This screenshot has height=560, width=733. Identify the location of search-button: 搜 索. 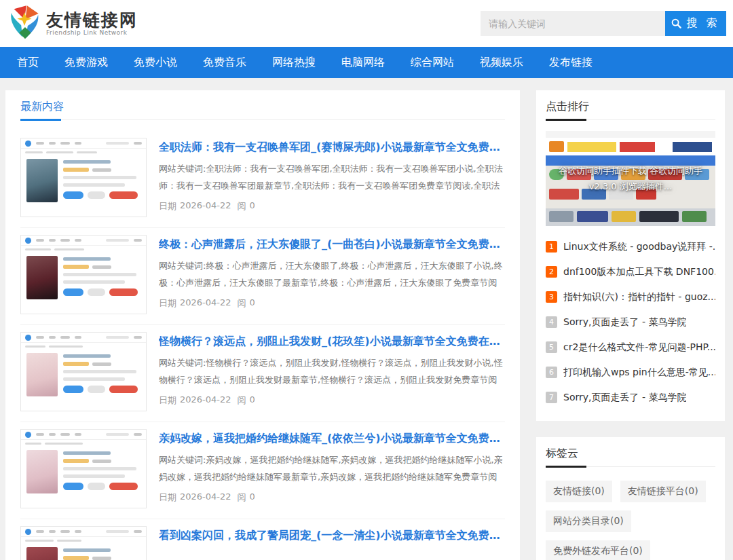
(696, 23).